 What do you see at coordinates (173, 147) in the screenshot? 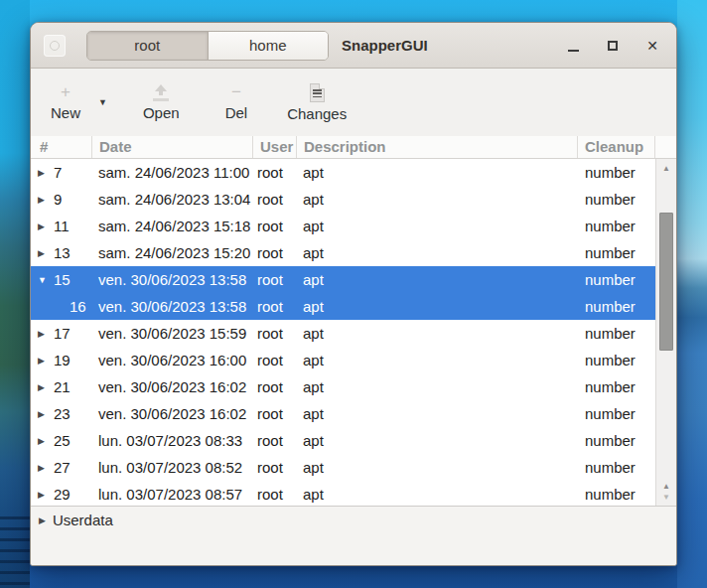
I see `column-header-date: Date` at bounding box center [173, 147].